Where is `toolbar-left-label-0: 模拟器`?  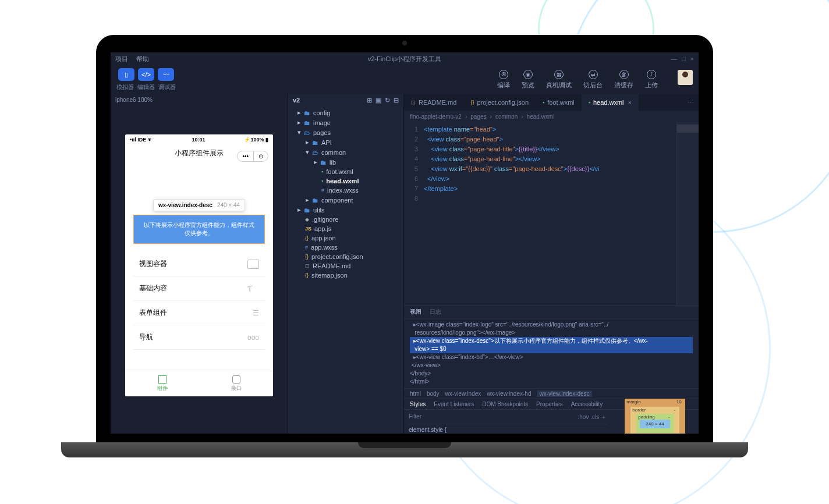 toolbar-left-label-0: 模拟器 is located at coordinates (125, 87).